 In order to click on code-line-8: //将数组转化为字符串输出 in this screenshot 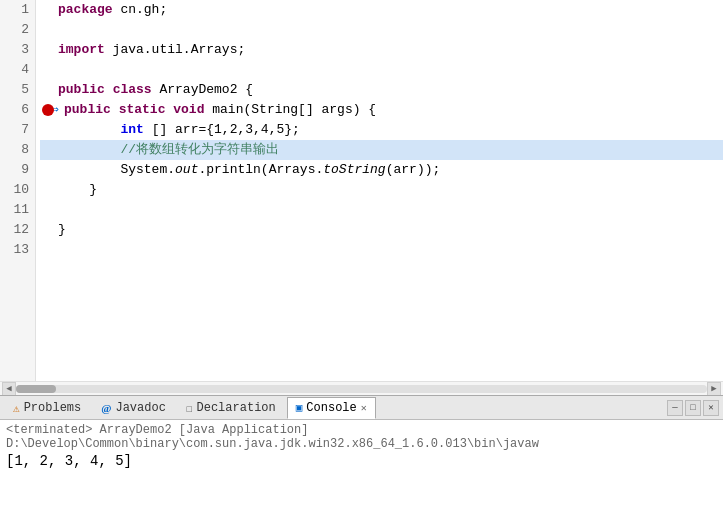, I will do `click(382, 150)`.